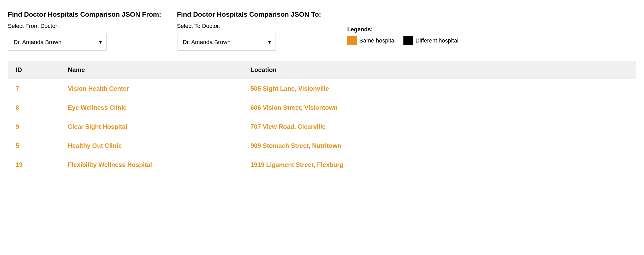 The height and width of the screenshot is (255, 644). Describe the element at coordinates (151, 146) in the screenshot. I see `cell-name: Healthy Gut Clinic` at that location.